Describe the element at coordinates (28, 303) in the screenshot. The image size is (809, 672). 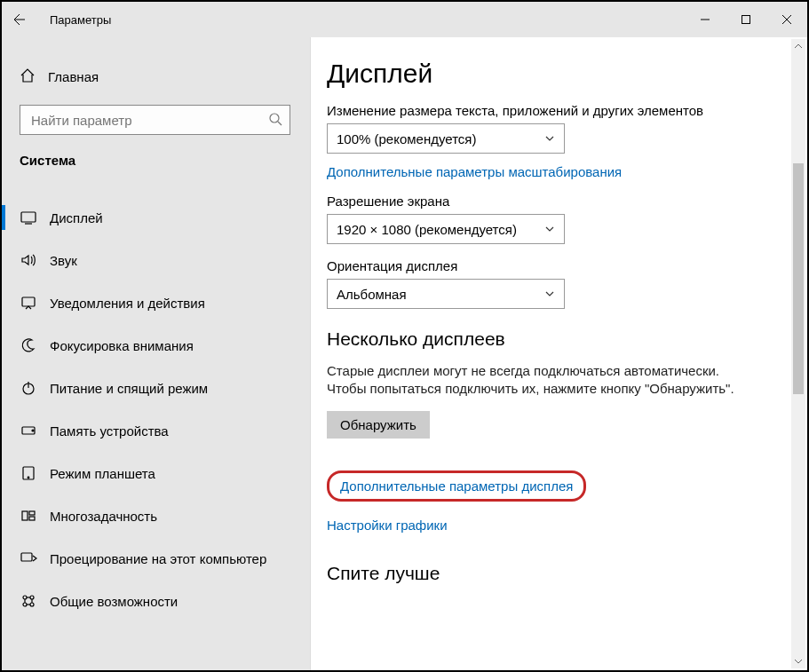
I see `notifications-icon` at that location.